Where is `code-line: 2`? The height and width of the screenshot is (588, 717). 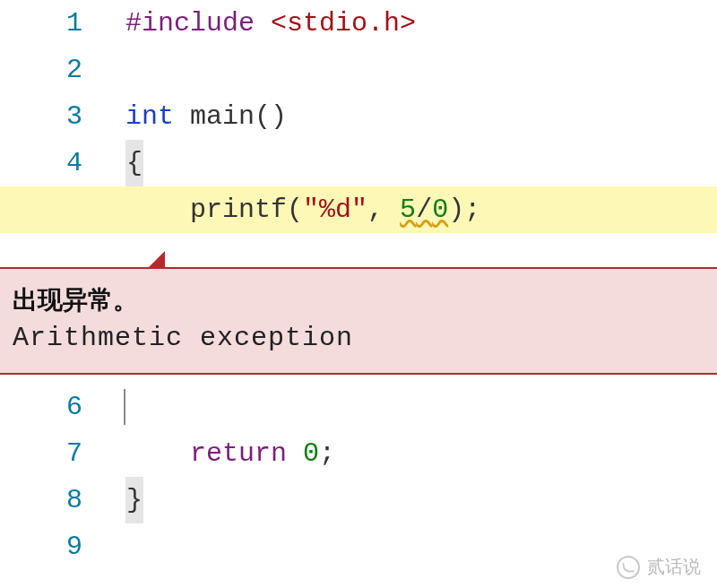 code-line: 2 is located at coordinates (358, 70).